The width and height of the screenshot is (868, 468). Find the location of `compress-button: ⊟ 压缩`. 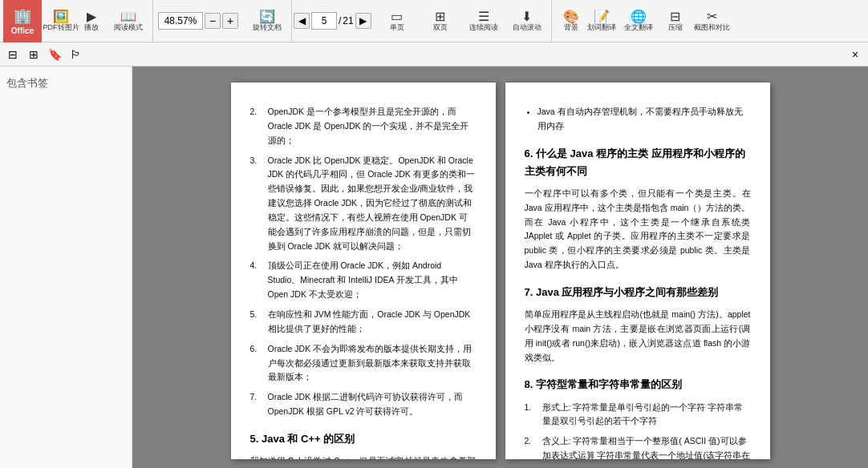

compress-button: ⊟ 压缩 is located at coordinates (675, 21).